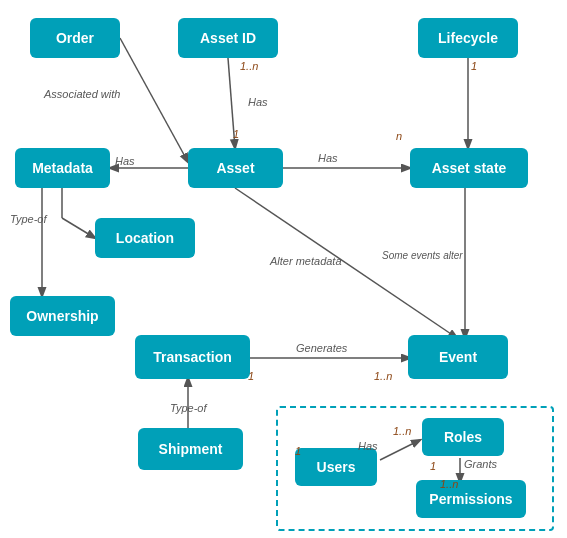  What do you see at coordinates (336, 467) in the screenshot?
I see `entity-users: Users` at bounding box center [336, 467].